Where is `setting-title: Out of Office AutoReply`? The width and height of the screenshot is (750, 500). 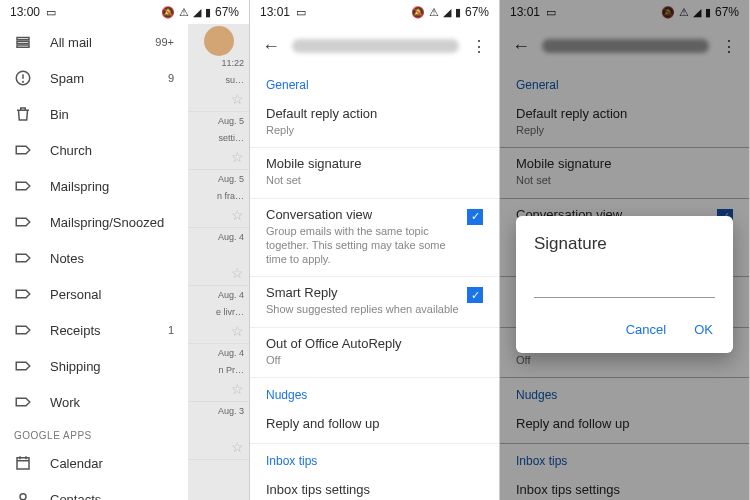 setting-title: Out of Office AutoReply is located at coordinates (374, 344).